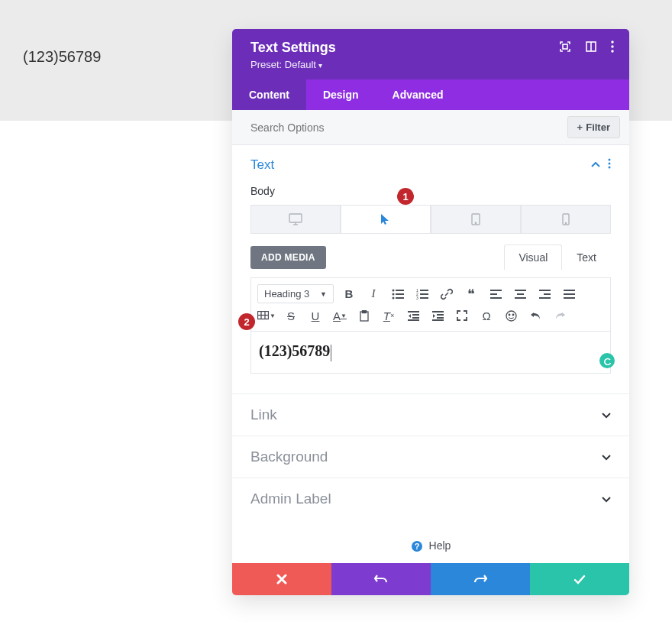 The height and width of the screenshot is (638, 672). What do you see at coordinates (476, 219) in the screenshot?
I see `responsive-tablet` at bounding box center [476, 219].